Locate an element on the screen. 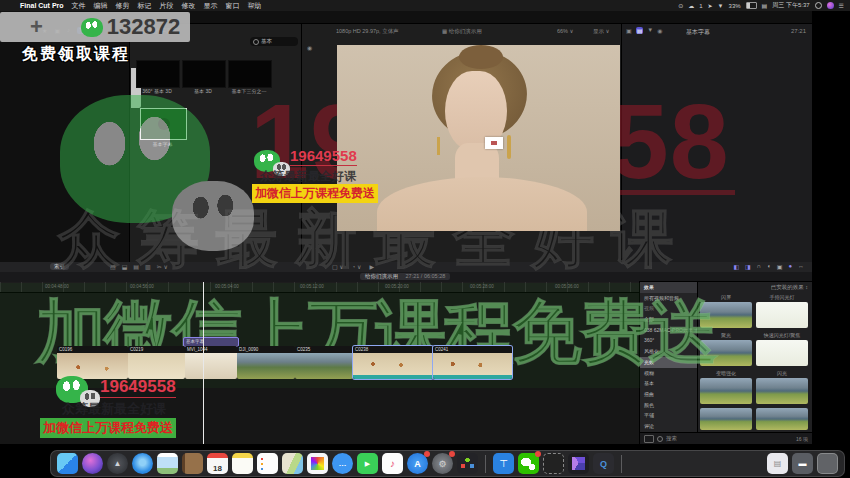 Image resolution: width=850 pixels, height=478 pixels. dock-siri is located at coordinates (92, 464).